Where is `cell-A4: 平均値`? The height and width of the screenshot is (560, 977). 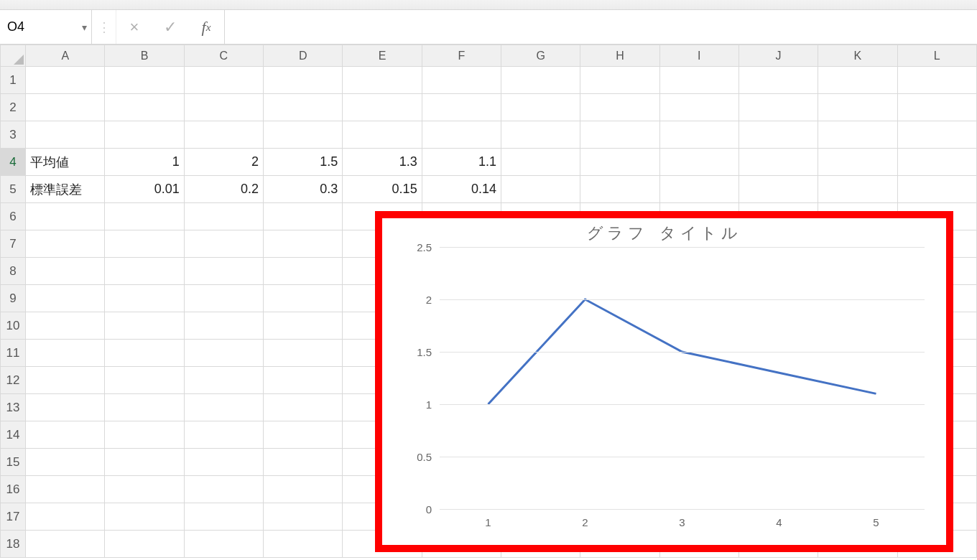
cell-A4: 平均値 is located at coordinates (65, 162).